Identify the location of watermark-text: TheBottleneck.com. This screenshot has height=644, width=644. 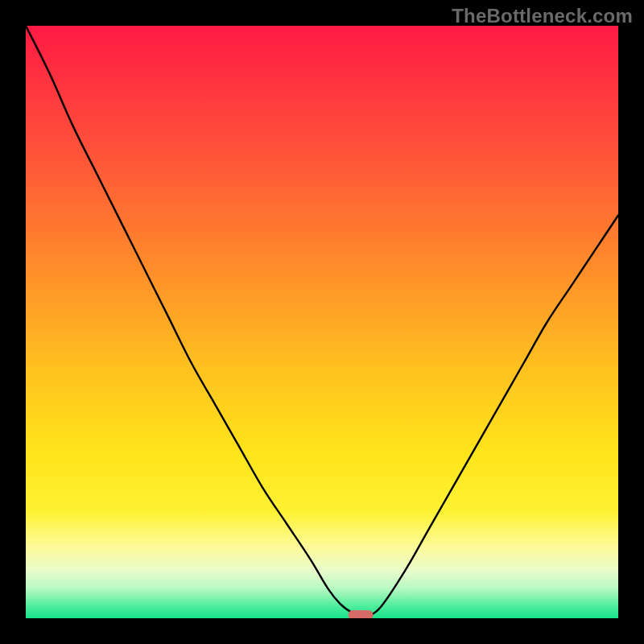
(543, 16).